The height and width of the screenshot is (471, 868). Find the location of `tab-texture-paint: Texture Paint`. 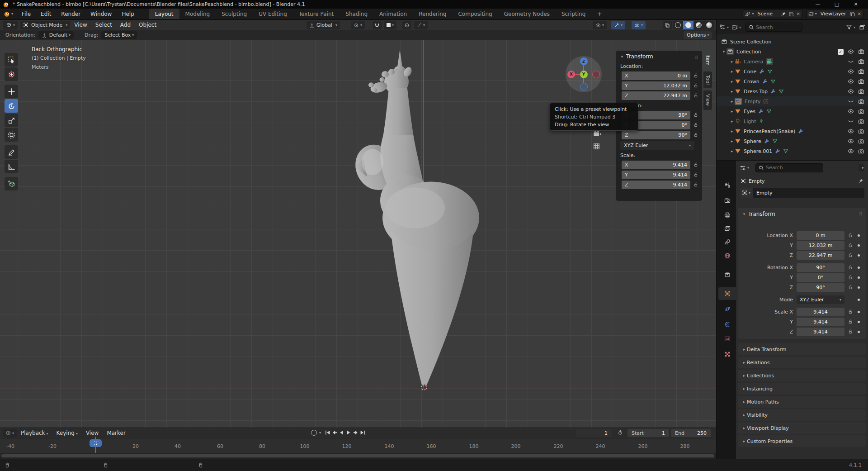

tab-texture-paint: Texture Paint is located at coordinates (316, 14).